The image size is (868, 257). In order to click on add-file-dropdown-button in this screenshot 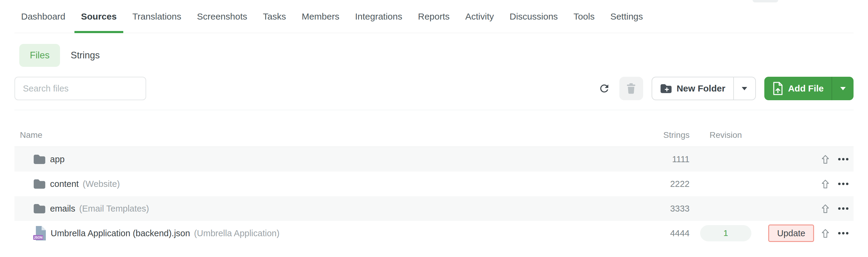, I will do `click(842, 88)`.